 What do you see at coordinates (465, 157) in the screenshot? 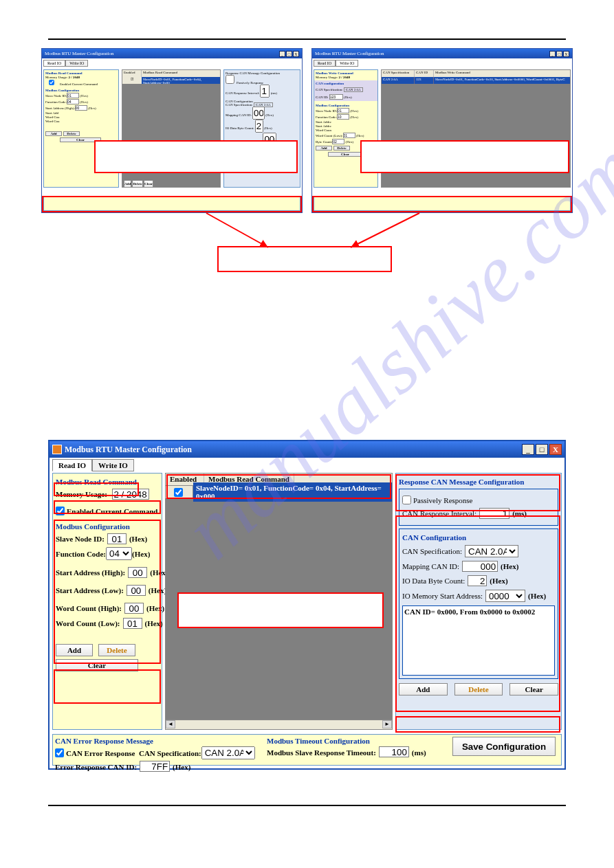
I see `thumb-right-callout-box` at bounding box center [465, 157].